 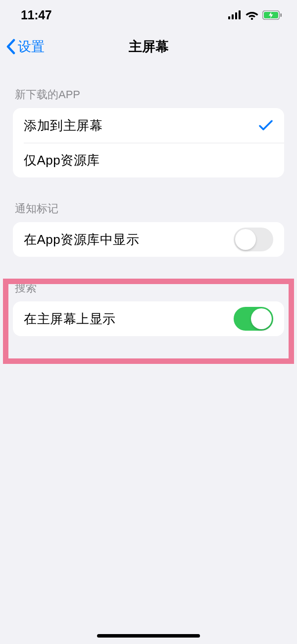 What do you see at coordinates (63, 126) in the screenshot?
I see `row-label: 添加到主屏幕` at bounding box center [63, 126].